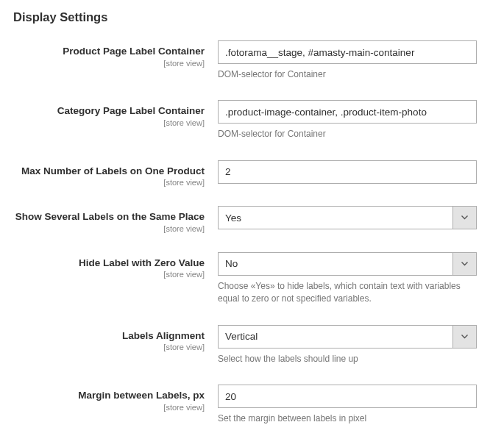  I want to click on category-page-container-input, so click(347, 112).